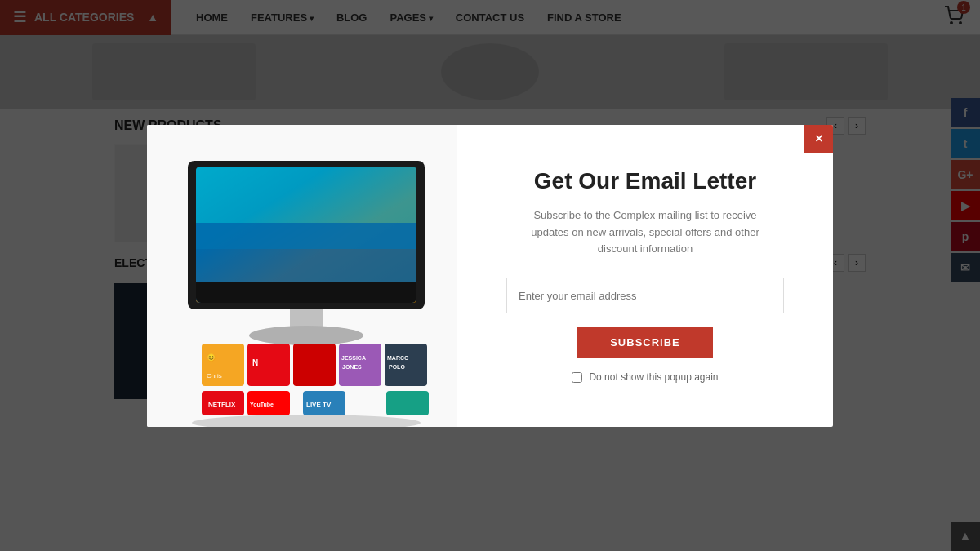 The width and height of the screenshot is (980, 551). What do you see at coordinates (261, 405) in the screenshot?
I see `svg-text: YouTube` at bounding box center [261, 405].